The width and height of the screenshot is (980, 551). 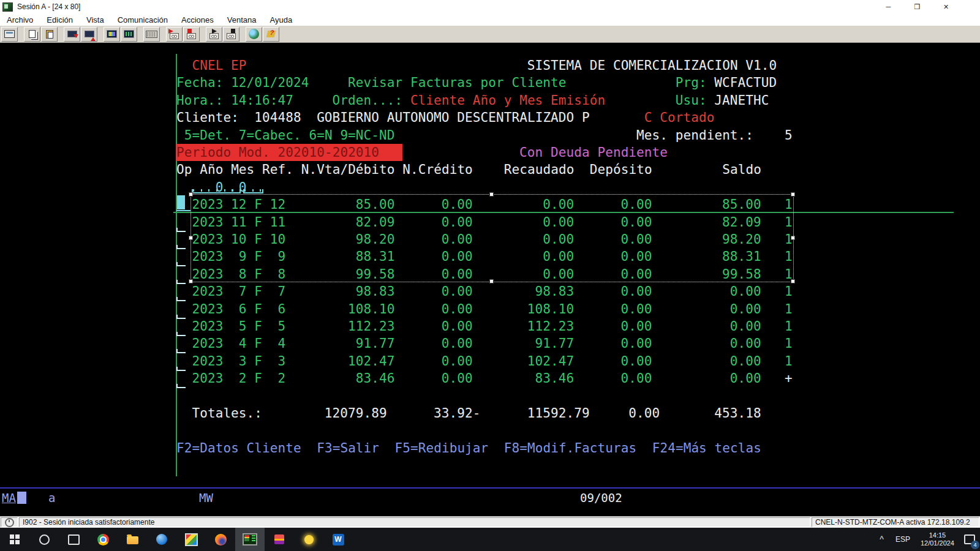 What do you see at coordinates (111, 34) in the screenshot?
I see `display-colors-button` at bounding box center [111, 34].